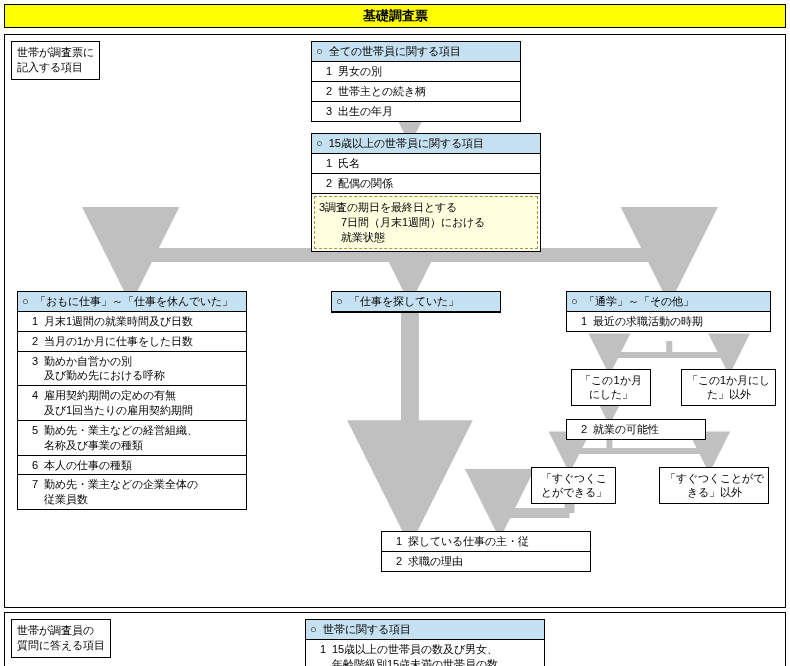 The width and height of the screenshot is (790, 666). What do you see at coordinates (426, 144) in the screenshot?
I see `box-b-header: ○15歳以上の世帯員に関する項目` at bounding box center [426, 144].